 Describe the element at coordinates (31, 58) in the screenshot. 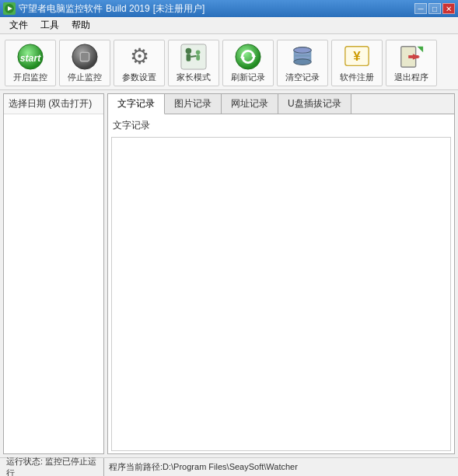

I see `svg-text: start` at that location.